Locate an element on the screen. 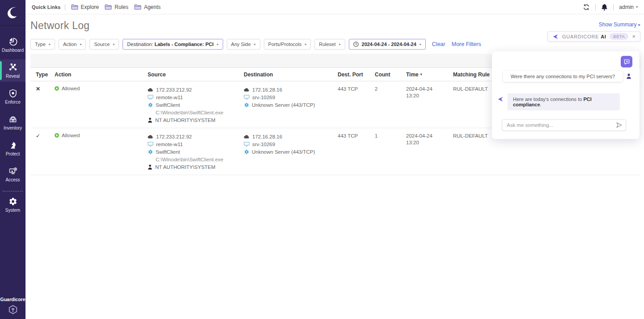 The image size is (644, 319). sidebar-footer: Guardicore is located at coordinates (13, 308).